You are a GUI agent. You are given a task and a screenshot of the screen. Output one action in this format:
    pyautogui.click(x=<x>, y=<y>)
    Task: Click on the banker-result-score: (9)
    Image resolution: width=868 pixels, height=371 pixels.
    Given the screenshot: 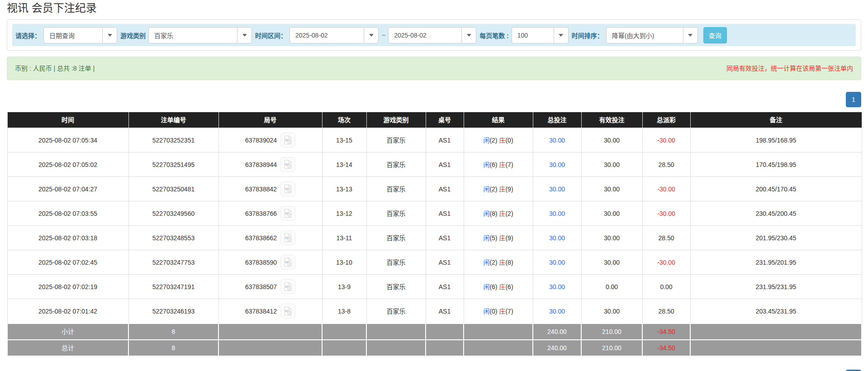 What is the action you would take?
    pyautogui.click(x=509, y=238)
    